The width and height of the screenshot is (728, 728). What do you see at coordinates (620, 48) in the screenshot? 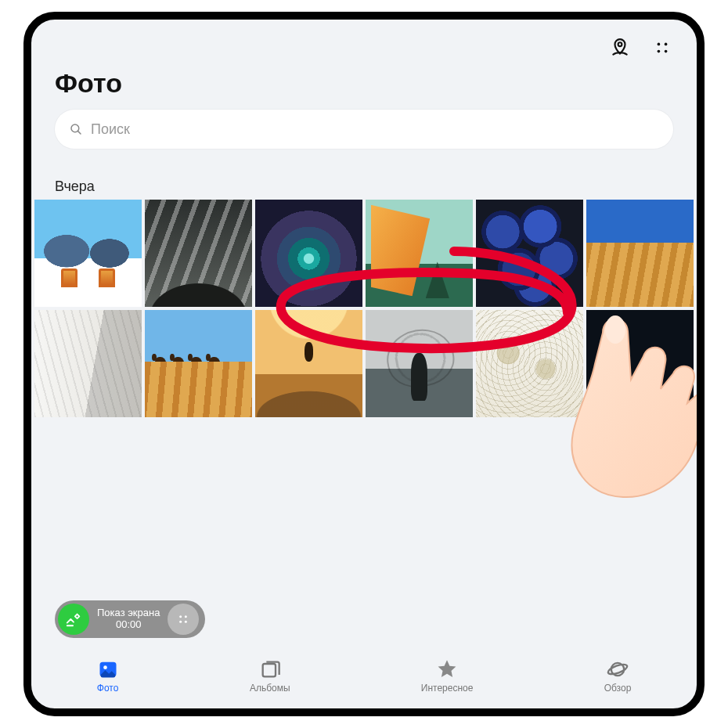
I see `map-pin-icon` at bounding box center [620, 48].